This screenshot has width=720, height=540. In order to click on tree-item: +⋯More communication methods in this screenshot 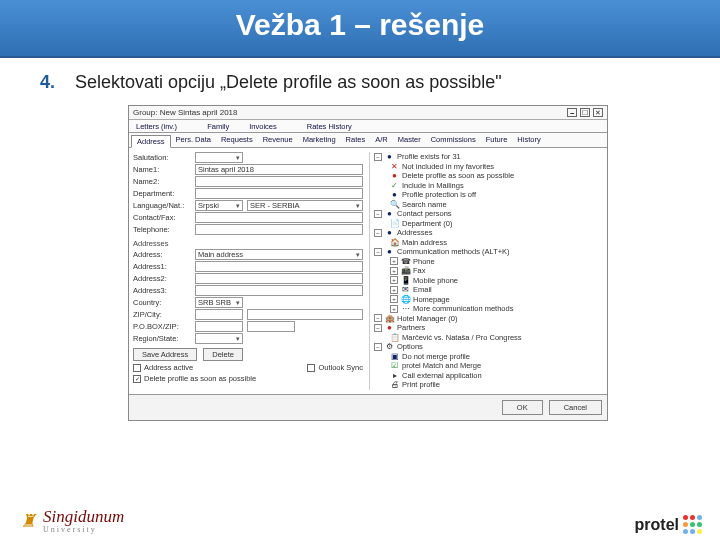, I will do `click(488, 309)`.